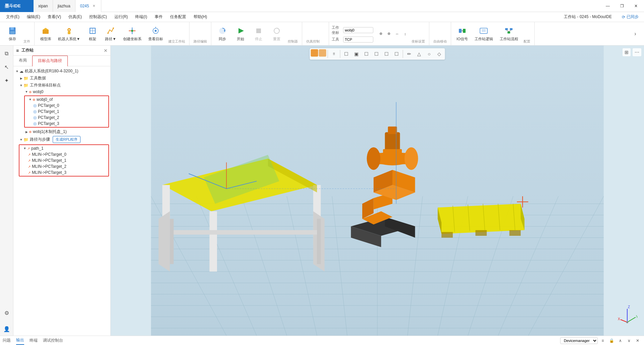  What do you see at coordinates (323, 53) in the screenshot?
I see `vp-btn-obj2` at bounding box center [323, 53].